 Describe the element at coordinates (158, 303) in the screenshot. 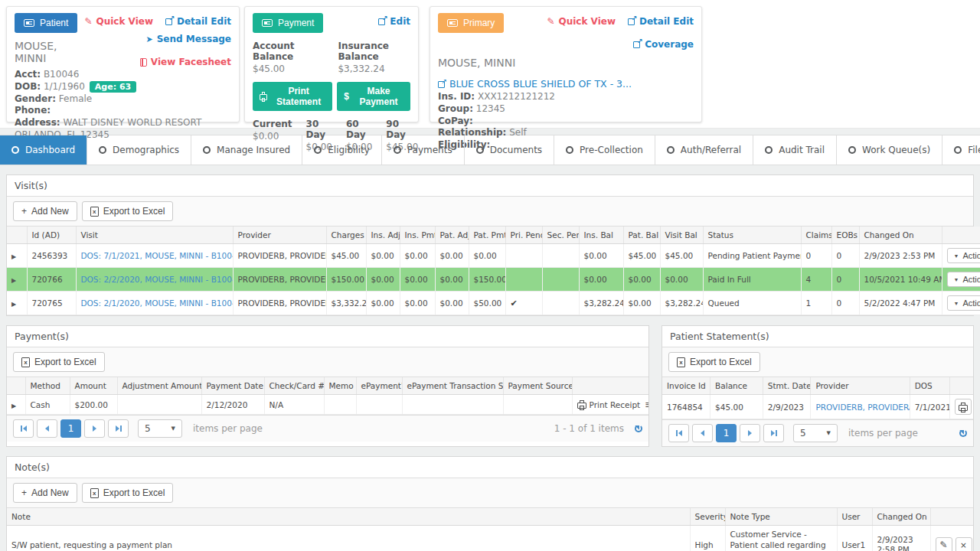

I see `visit-dos-link: DOS: 2/1/2020, MOUSE, MINNI - B10046` at that location.